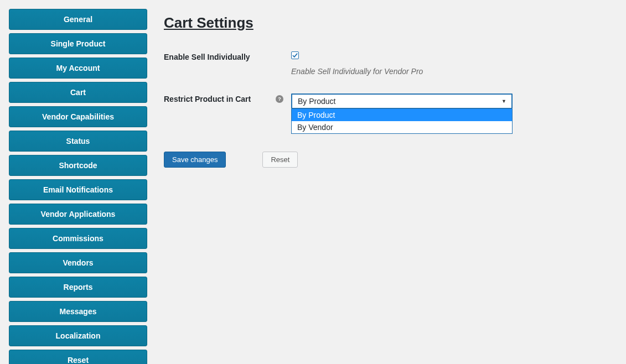 The height and width of the screenshot is (364, 626). I want to click on sidebar-item-reports: Reports, so click(78, 287).